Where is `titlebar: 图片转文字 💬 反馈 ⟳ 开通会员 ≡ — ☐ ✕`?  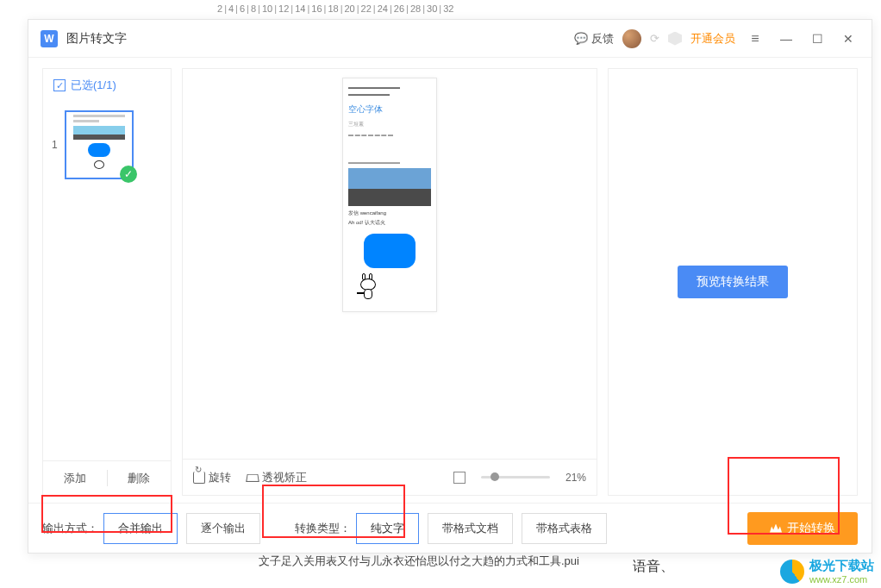
titlebar: 图片转文字 💬 反馈 ⟳ 开通会员 ≡ — ☐ ✕ is located at coordinates (450, 39).